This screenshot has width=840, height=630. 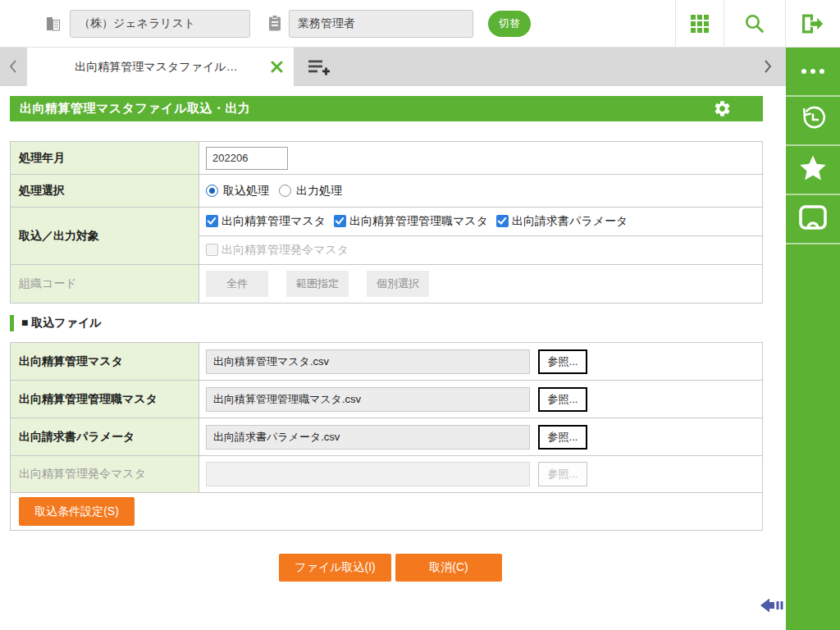 I want to click on row-processing-month: 処理年月, so click(x=386, y=158).